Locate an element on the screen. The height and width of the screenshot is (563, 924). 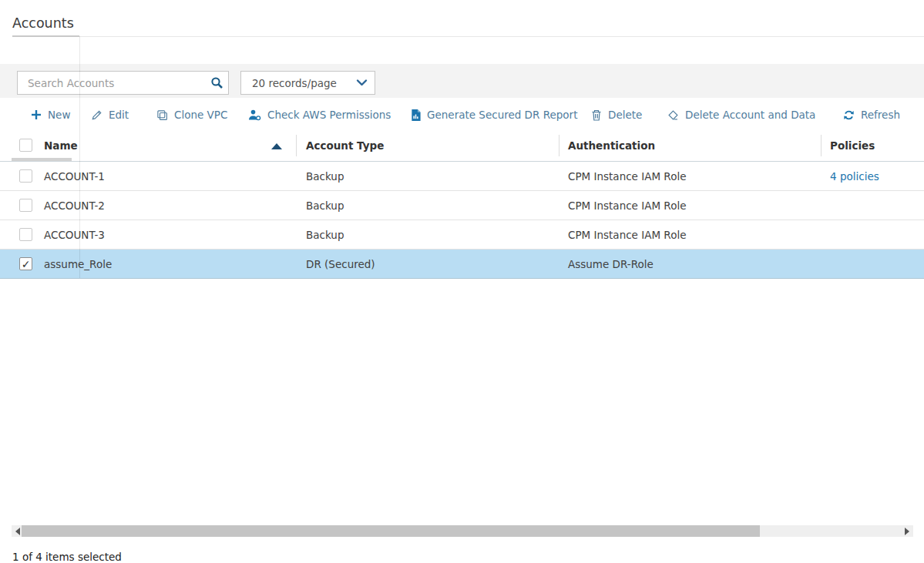
tab-bar-divider is located at coordinates (502, 37).